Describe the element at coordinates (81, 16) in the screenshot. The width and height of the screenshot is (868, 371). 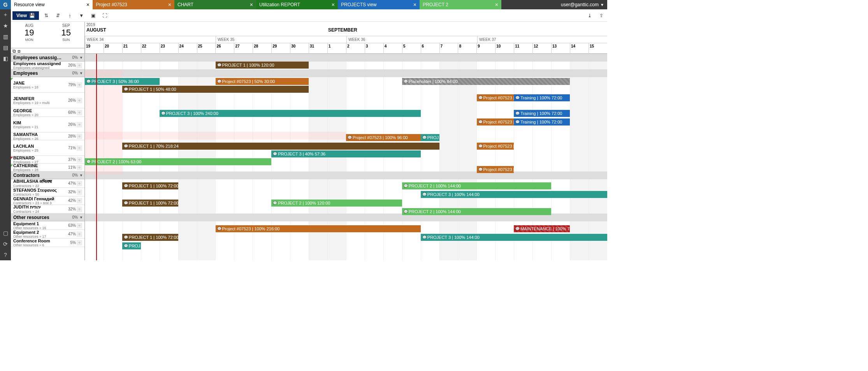
I see `filter-icon: ▼` at that location.